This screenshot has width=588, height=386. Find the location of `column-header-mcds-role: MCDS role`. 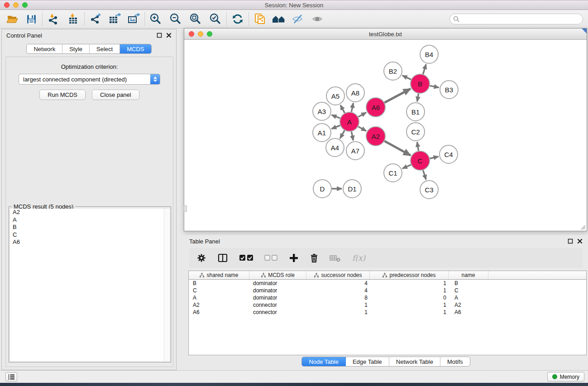

column-header-mcds-role: MCDS role is located at coordinates (278, 275).